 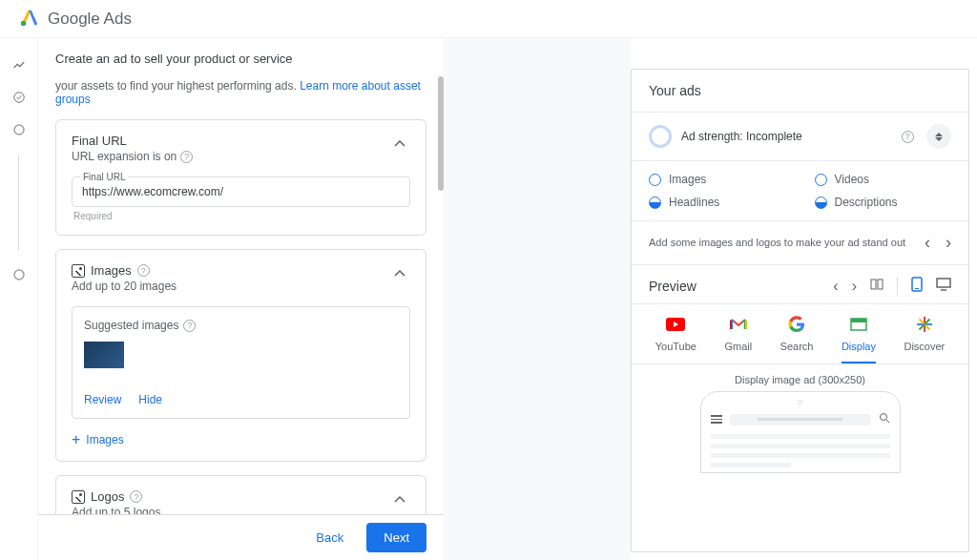 I want to click on back-button: Back, so click(x=330, y=538).